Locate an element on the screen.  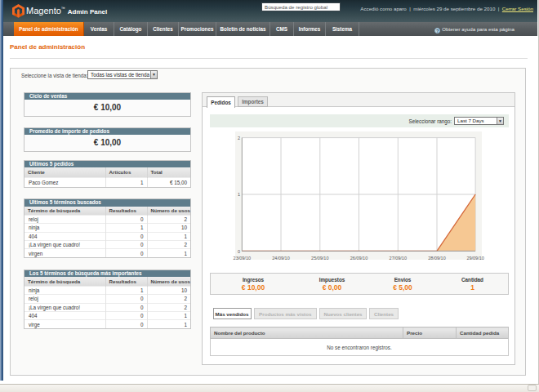
svg-text: 23/09/10 is located at coordinates (242, 258).